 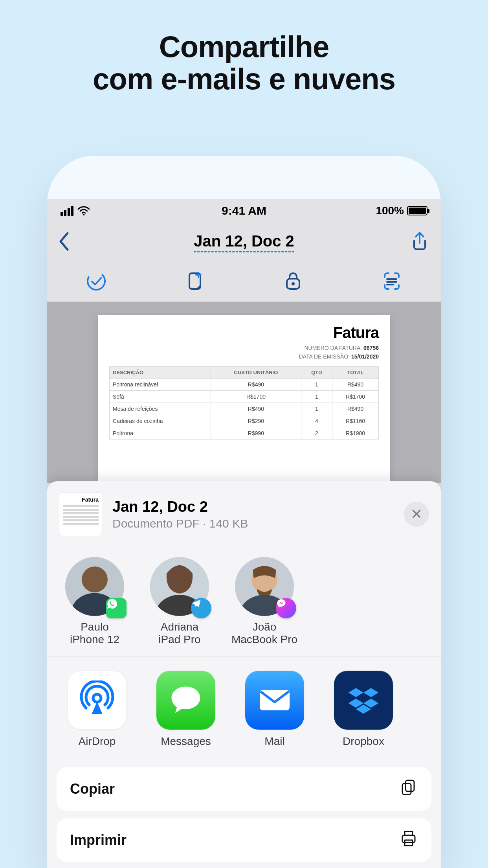 What do you see at coordinates (275, 741) in the screenshot?
I see `app-label: Mail` at bounding box center [275, 741].